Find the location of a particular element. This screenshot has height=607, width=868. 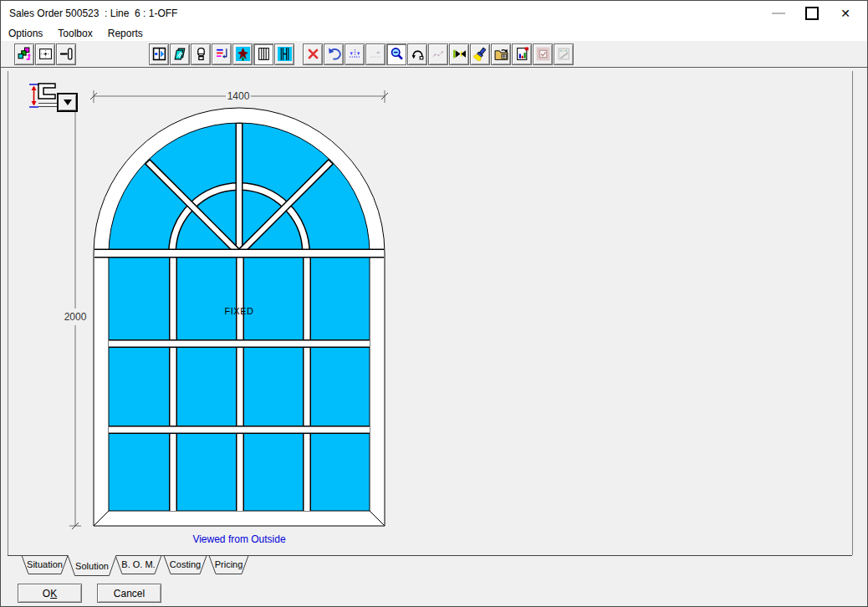

frame-section-icon is located at coordinates (67, 54).